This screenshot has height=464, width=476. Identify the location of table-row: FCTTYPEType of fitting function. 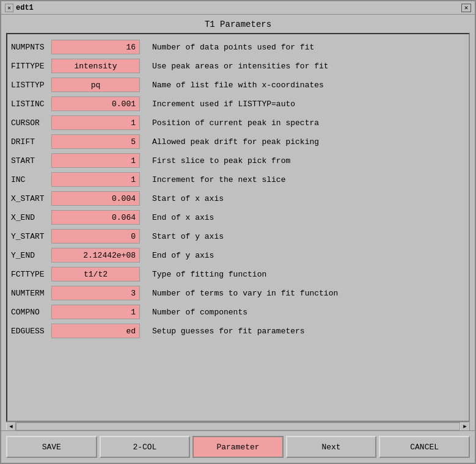
(238, 274).